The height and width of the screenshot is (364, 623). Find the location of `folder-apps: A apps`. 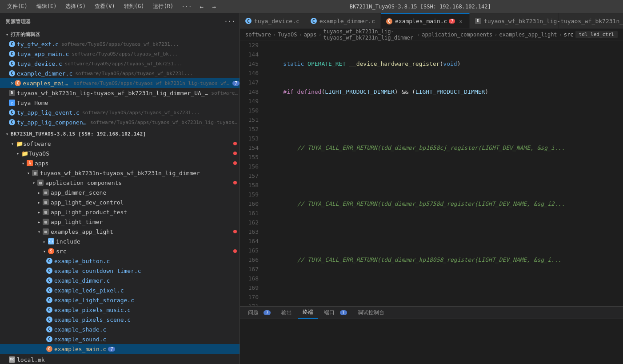

folder-apps: A apps is located at coordinates (120, 163).